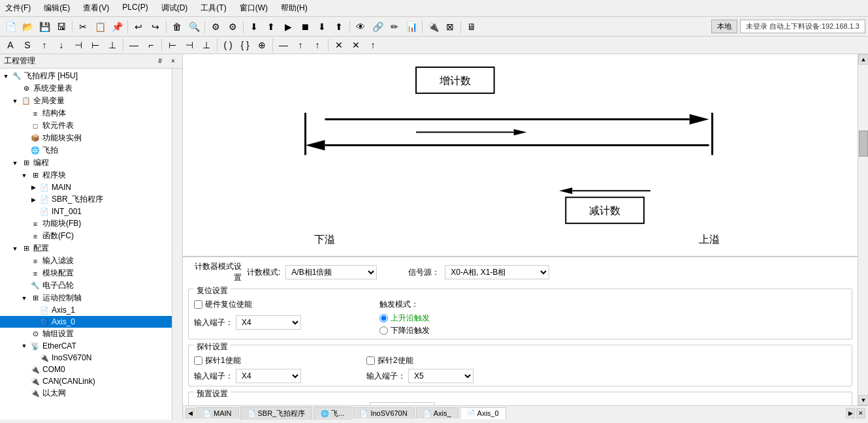 The width and height of the screenshot is (868, 423). What do you see at coordinates (27, 27) in the screenshot?
I see `open-btn: 📂` at bounding box center [27, 27].